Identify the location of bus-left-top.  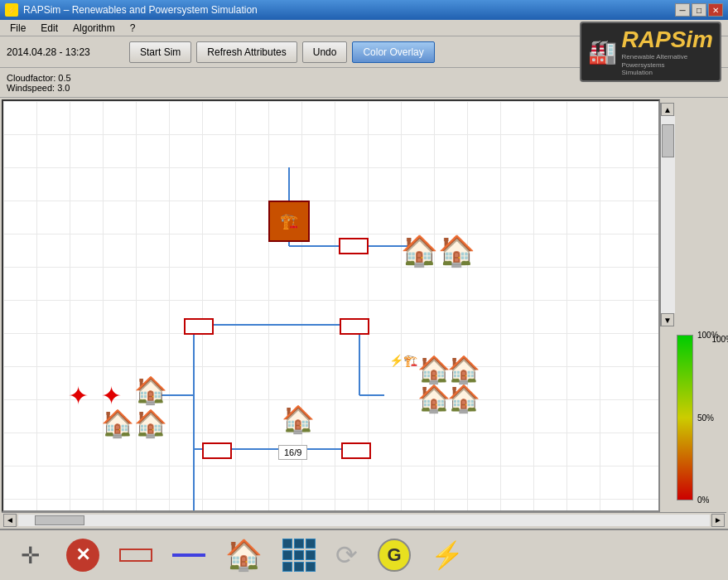
(199, 326).